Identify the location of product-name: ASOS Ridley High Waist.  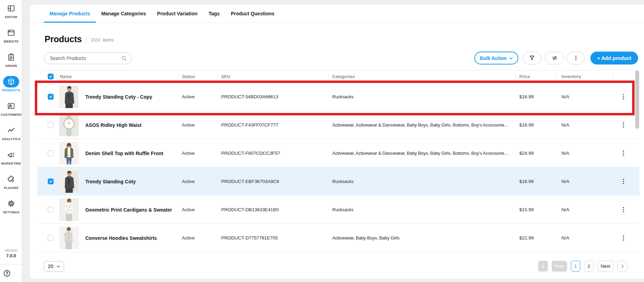
(114, 125).